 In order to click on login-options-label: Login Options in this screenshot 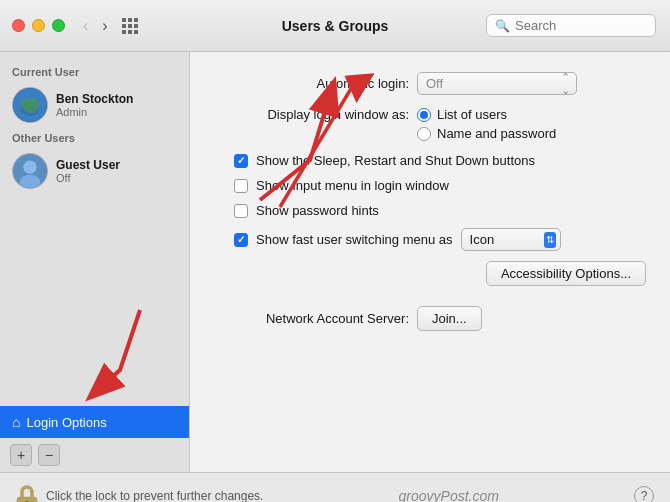, I will do `click(66, 422)`.